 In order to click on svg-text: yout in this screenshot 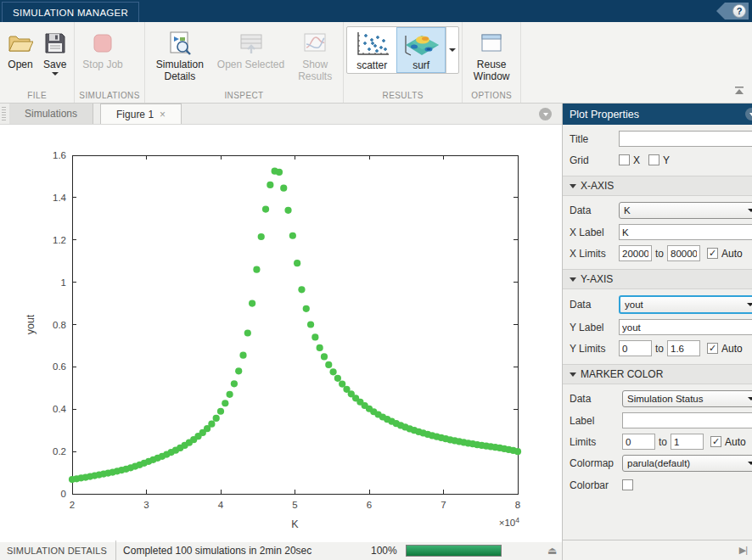, I will do `click(31, 324)`.